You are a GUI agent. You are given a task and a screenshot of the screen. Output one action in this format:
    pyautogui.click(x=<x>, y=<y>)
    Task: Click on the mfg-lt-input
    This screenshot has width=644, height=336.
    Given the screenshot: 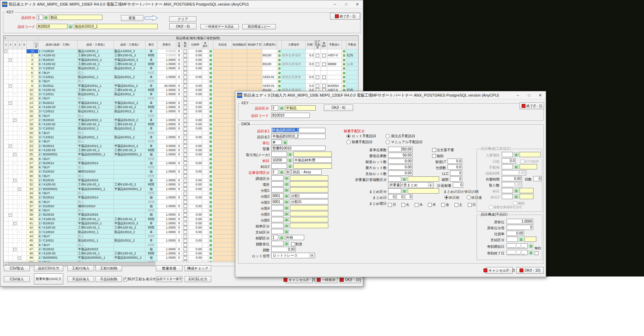 What is the action you would take?
    pyautogui.click(x=455, y=161)
    